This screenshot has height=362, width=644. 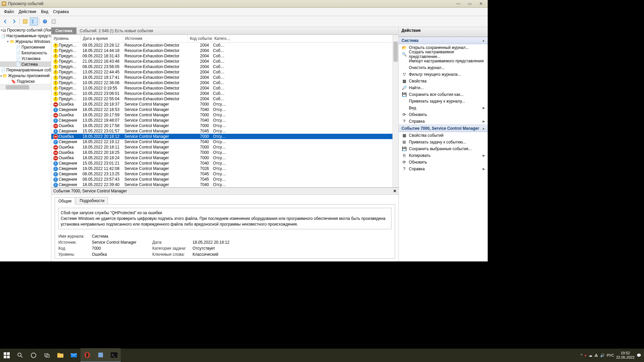 What do you see at coordinates (222, 169) in the screenshot?
I see `event-row: Сведения19.05.2022 11:42:08Service Contr…` at bounding box center [222, 169].